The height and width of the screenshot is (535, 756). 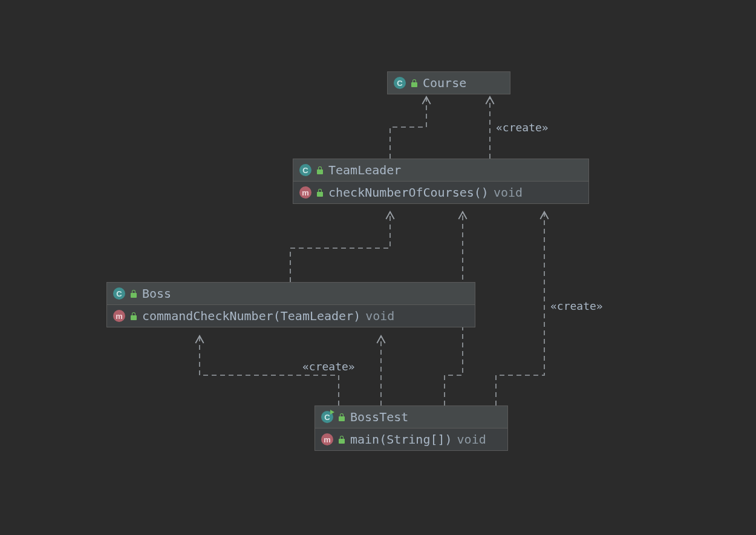 I want to click on class-box-course: C Course, so click(x=449, y=83).